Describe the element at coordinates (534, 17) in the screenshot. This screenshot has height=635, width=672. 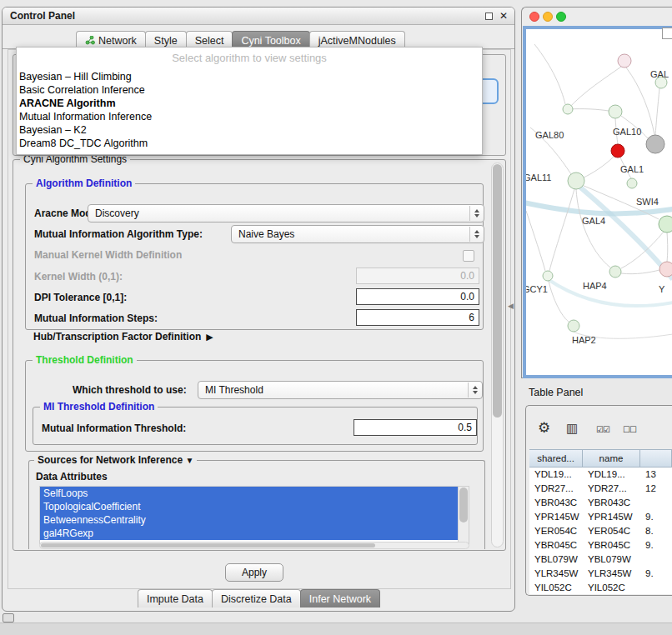
I see `close-traffic-light` at that location.